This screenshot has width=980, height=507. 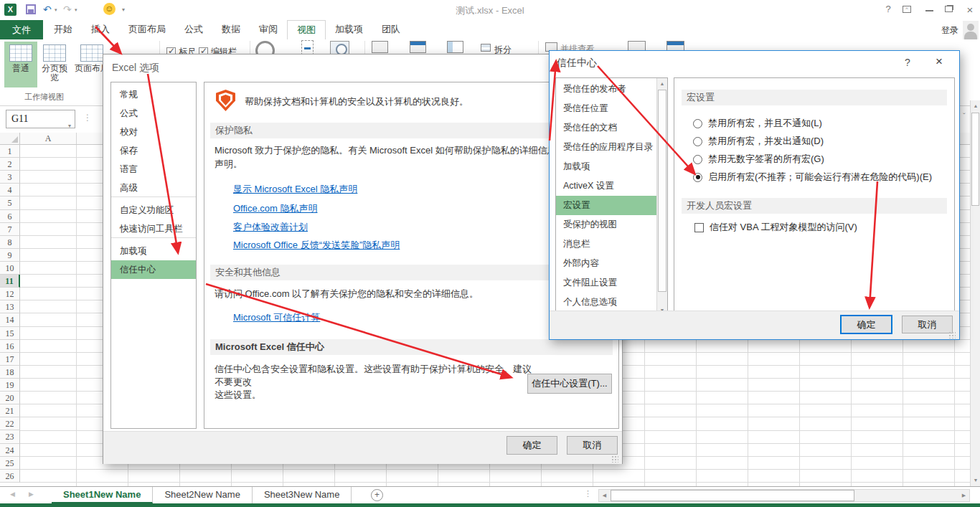 I want to click on row-header: 12, so click(x=10, y=294).